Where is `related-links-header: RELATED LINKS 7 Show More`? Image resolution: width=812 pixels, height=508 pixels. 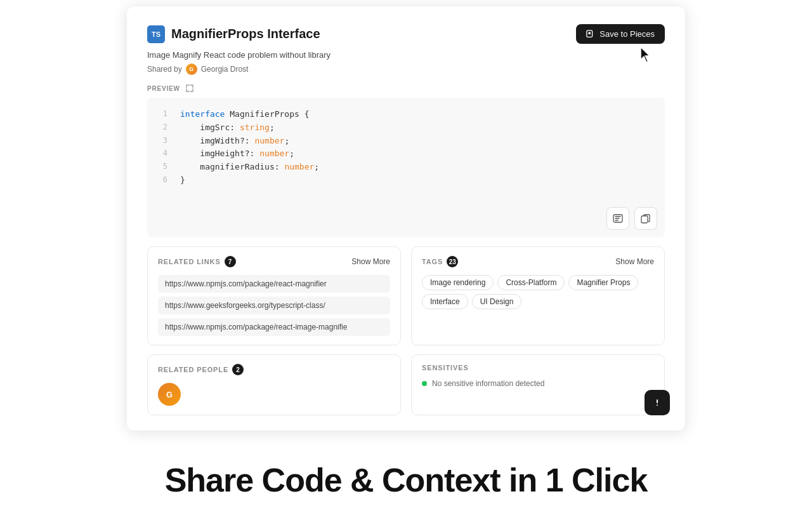 related-links-header: RELATED LINKS 7 Show More is located at coordinates (274, 262).